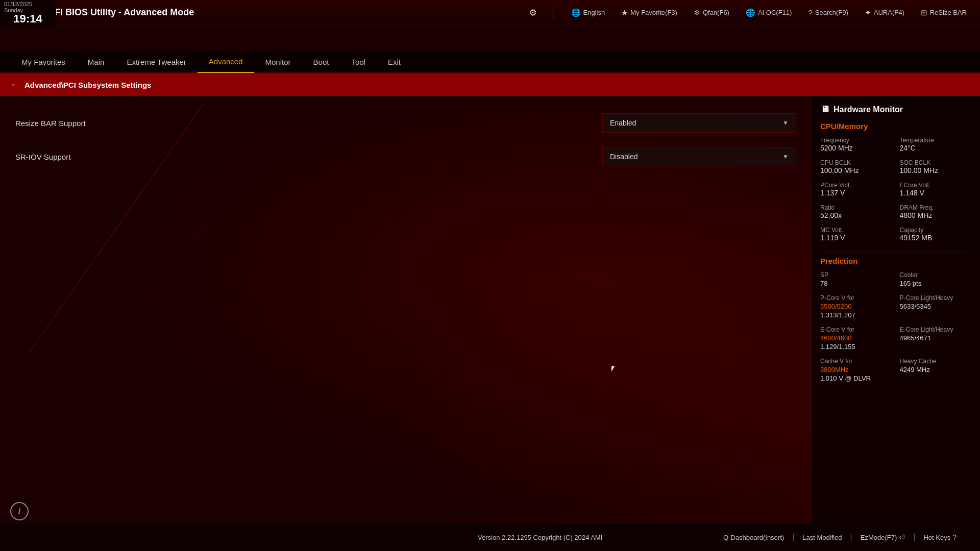 Image resolution: width=980 pixels, height=551 pixels. Describe the element at coordinates (576, 13) in the screenshot. I see `globe-icon: 🌐` at that location.